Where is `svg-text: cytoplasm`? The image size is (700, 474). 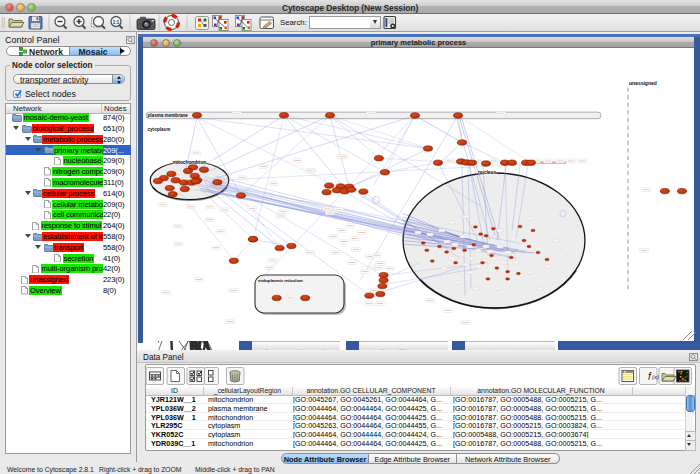 svg-text: cytoplasm is located at coordinates (160, 130).